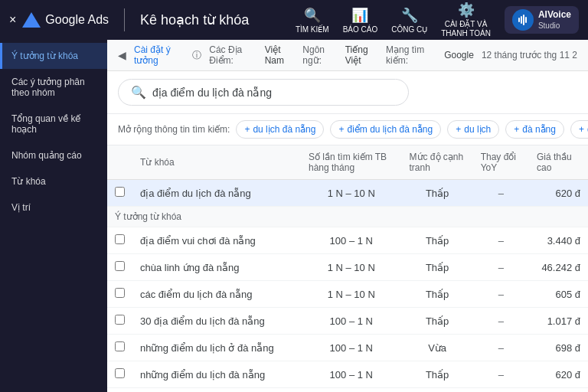 This screenshot has height=392, width=588. What do you see at coordinates (386, 129) in the screenshot?
I see `expand-tag-1: + điểm du lịch đà nẵng` at bounding box center [386, 129].